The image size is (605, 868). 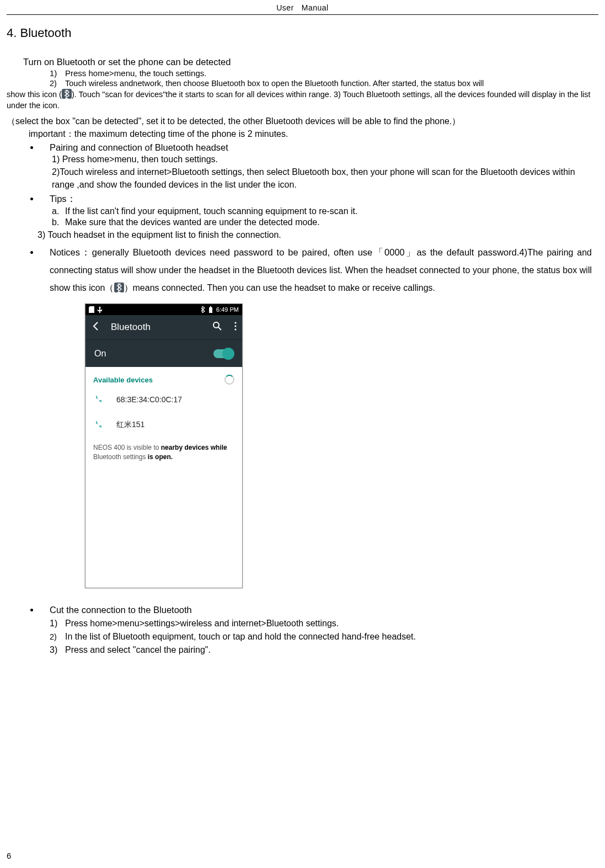 What do you see at coordinates (319, 167) in the screenshot?
I see `bullet-pairing: Pairing and connection of Bluetooth head…` at bounding box center [319, 167].